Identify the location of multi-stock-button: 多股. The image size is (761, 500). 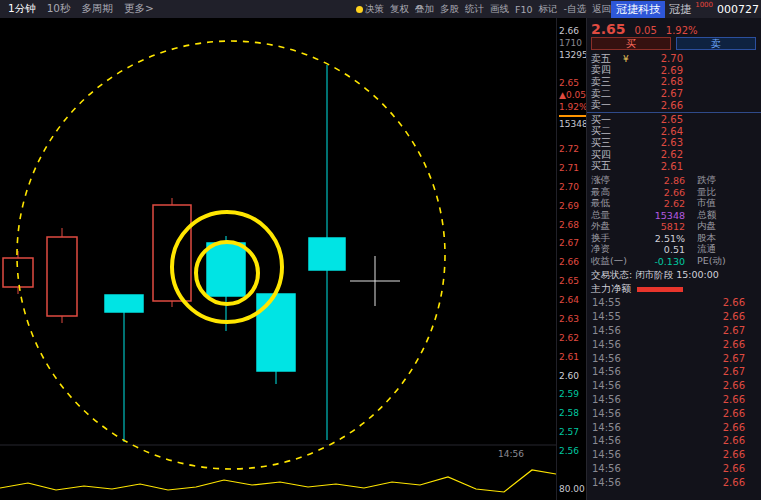
(450, 10).